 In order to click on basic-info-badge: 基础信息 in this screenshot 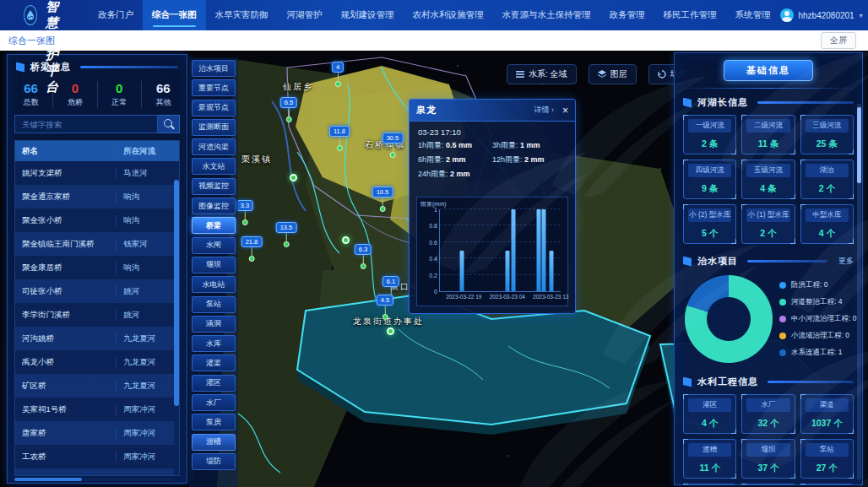, I will do `click(768, 71)`.